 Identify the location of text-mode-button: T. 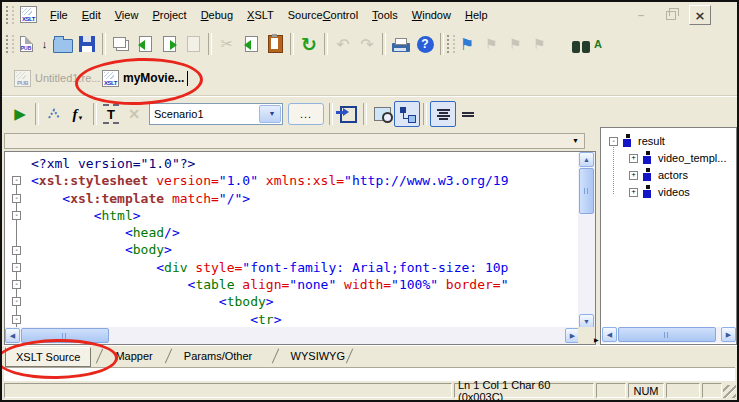
(111, 114).